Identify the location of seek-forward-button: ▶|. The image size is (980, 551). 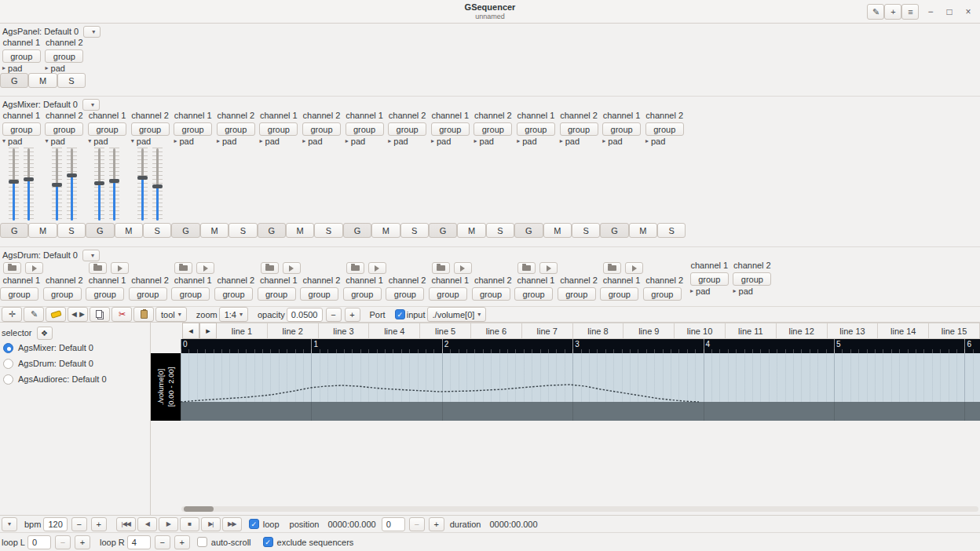
(210, 524).